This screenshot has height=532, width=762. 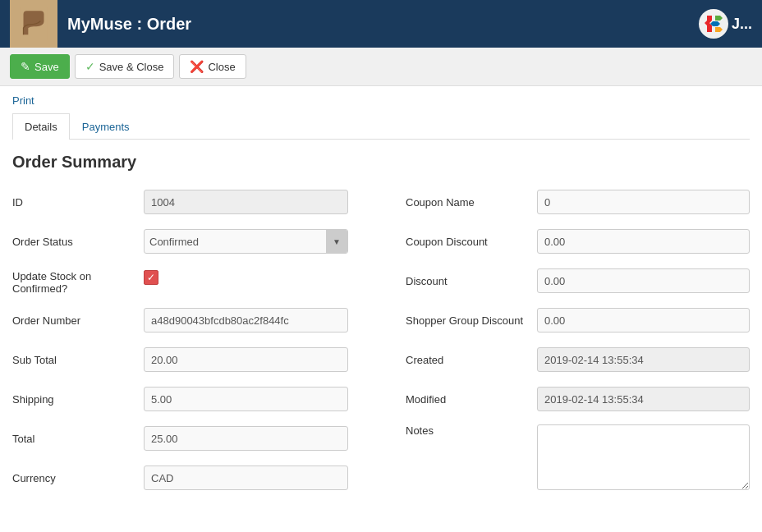 What do you see at coordinates (34, 24) in the screenshot?
I see `logo-image` at bounding box center [34, 24].